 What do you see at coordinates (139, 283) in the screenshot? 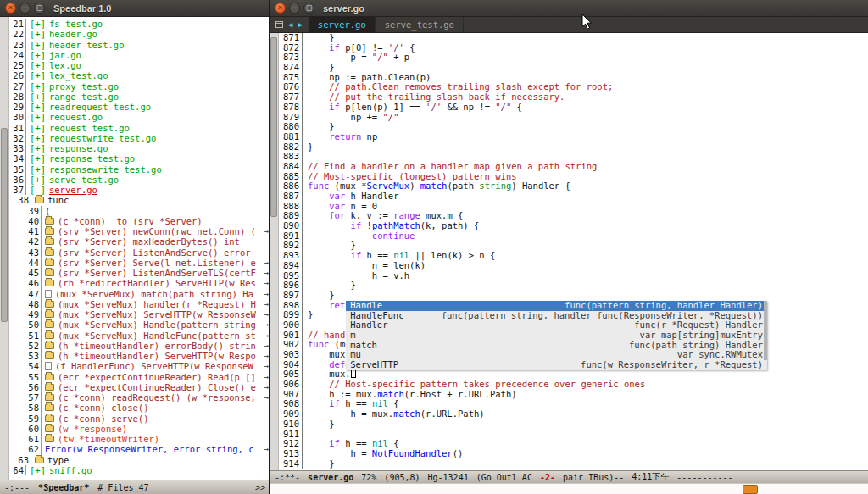
I see `speedbar-row: 46(rh *redirectHandler) ServeHTTP(w Res→` at bounding box center [139, 283].